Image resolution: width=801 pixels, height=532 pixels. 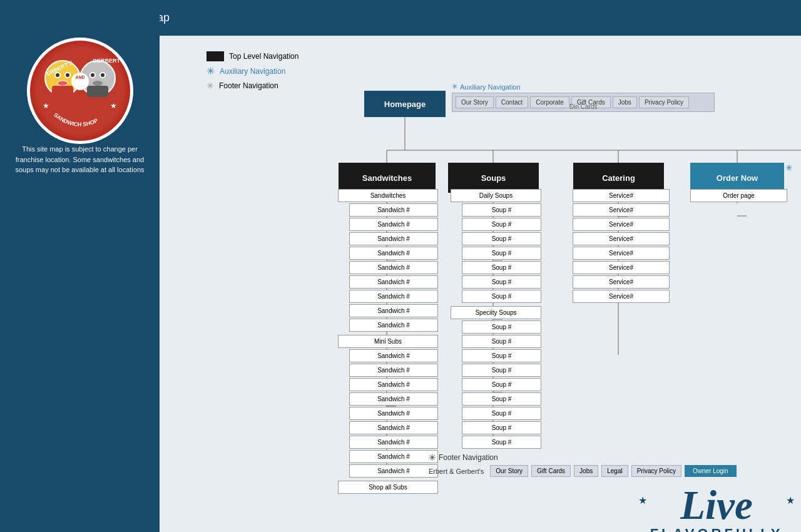 I want to click on catering-item-2: Service#, so click(x=621, y=210).